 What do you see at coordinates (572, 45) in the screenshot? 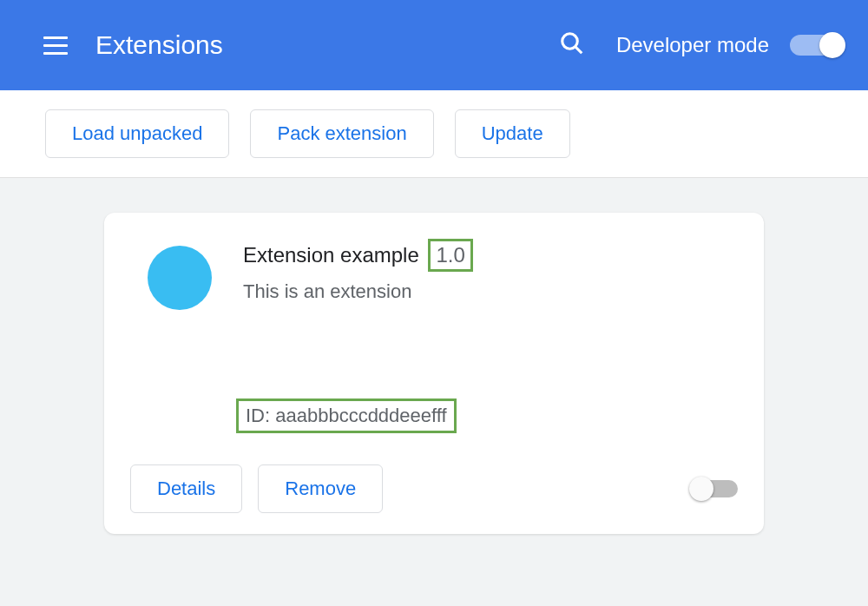
I see `search-icon` at bounding box center [572, 45].